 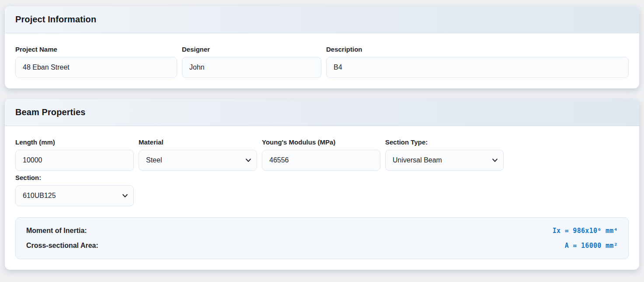 I want to click on section-type-selected-value: Universal Beam, so click(x=417, y=160).